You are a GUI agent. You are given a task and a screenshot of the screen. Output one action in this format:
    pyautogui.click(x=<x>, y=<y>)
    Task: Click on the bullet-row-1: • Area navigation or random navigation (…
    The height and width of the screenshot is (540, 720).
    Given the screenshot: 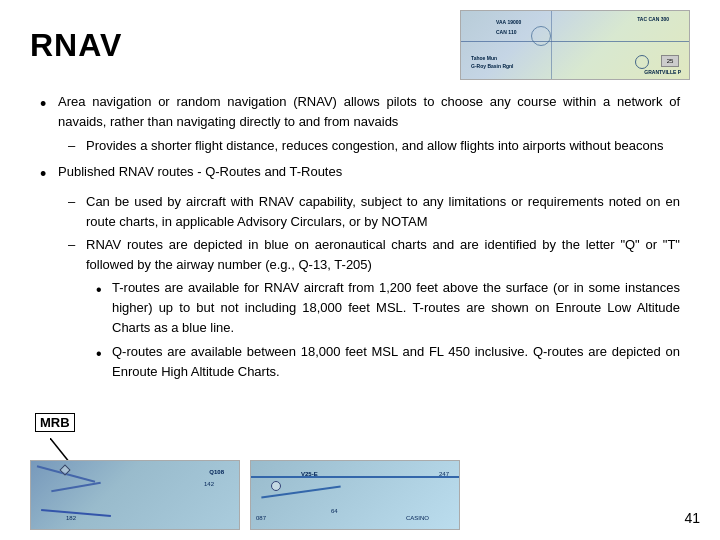 What is the action you would take?
    pyautogui.click(x=360, y=112)
    